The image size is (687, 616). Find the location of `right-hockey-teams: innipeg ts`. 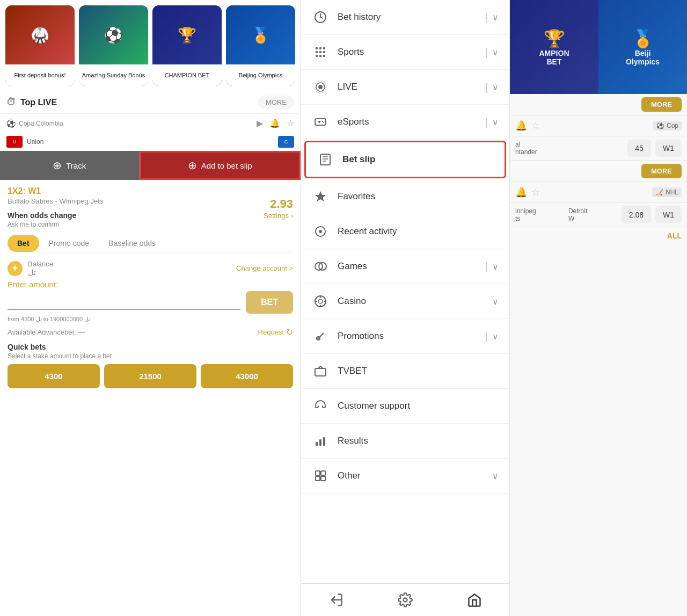

right-hockey-teams: innipeg ts is located at coordinates (542, 215).